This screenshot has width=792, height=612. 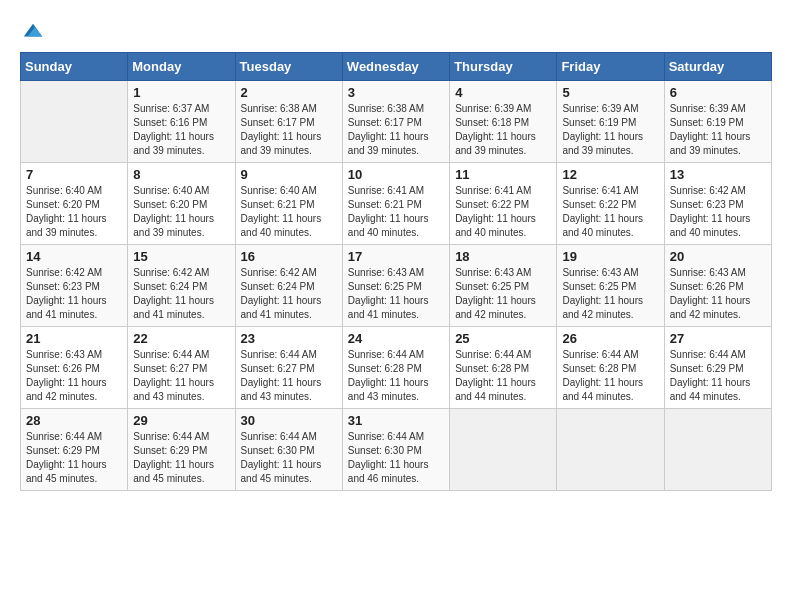 What do you see at coordinates (610, 122) in the screenshot?
I see `calendar-cell: 5Sunrise: 6:39 AMSunset: 6:19 PMDaylight…` at bounding box center [610, 122].